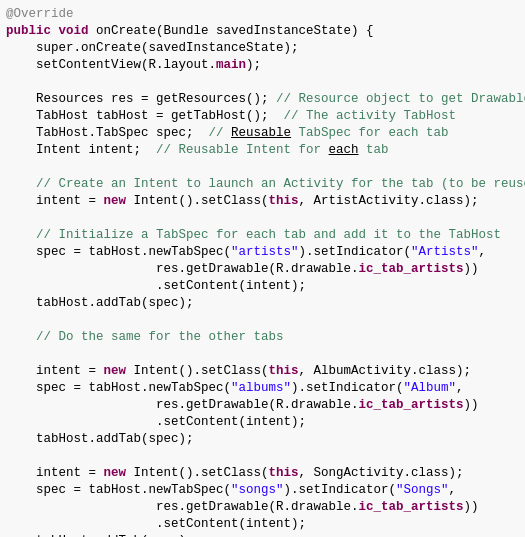 The image size is (525, 537). Describe the element at coordinates (28, 32) in the screenshot. I see `keyword-public: public` at that location.